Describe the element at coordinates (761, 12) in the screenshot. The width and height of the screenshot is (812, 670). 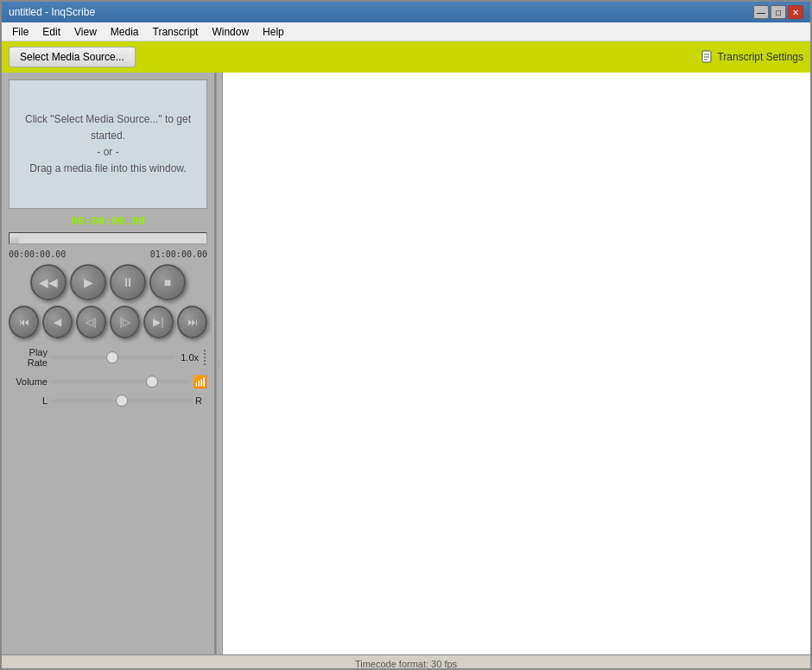
I see `minimize-button: —` at that location.